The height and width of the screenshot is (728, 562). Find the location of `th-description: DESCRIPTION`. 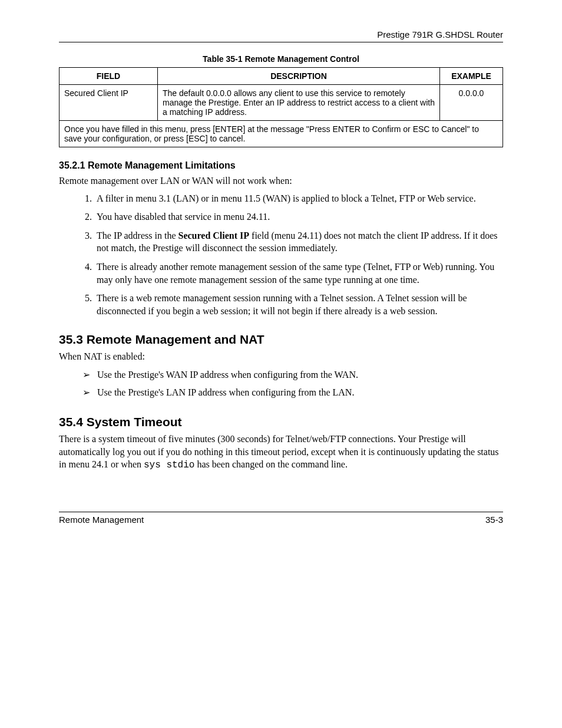

th-description: DESCRIPTION is located at coordinates (299, 77).